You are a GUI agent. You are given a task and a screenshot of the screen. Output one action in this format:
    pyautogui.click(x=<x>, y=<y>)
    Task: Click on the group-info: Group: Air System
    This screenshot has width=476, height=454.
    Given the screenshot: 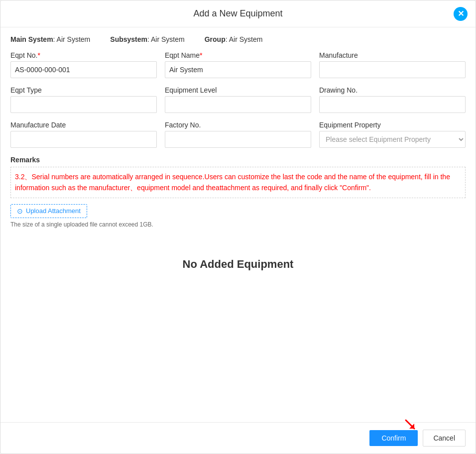 What is the action you would take?
    pyautogui.click(x=234, y=39)
    